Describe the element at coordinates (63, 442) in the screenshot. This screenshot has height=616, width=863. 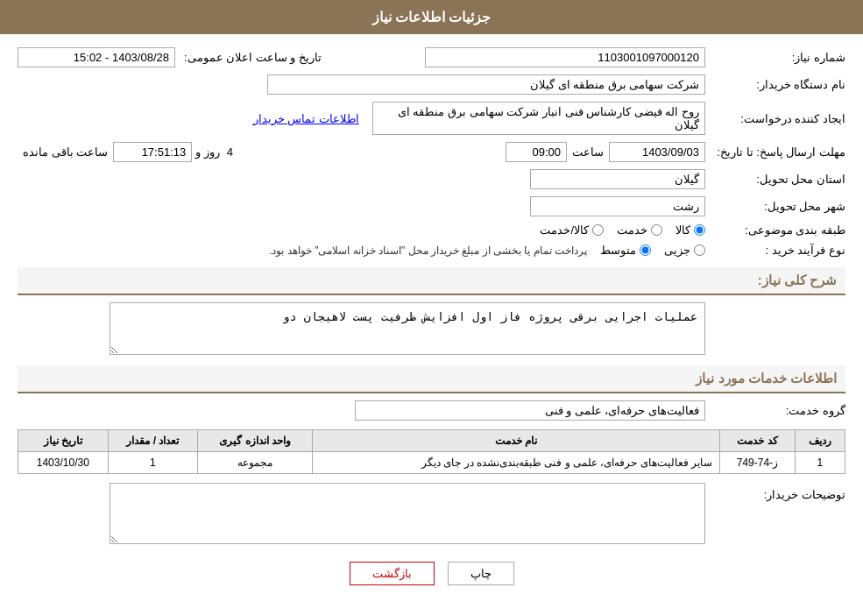
I see `col-header-date: تاریخ نیاز` at that location.